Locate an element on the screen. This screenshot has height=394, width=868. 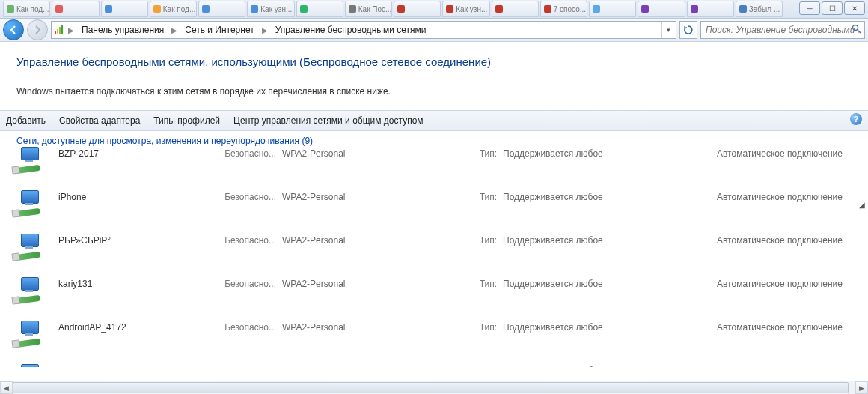
profile-types-button: Типы профилей is located at coordinates (187, 121).